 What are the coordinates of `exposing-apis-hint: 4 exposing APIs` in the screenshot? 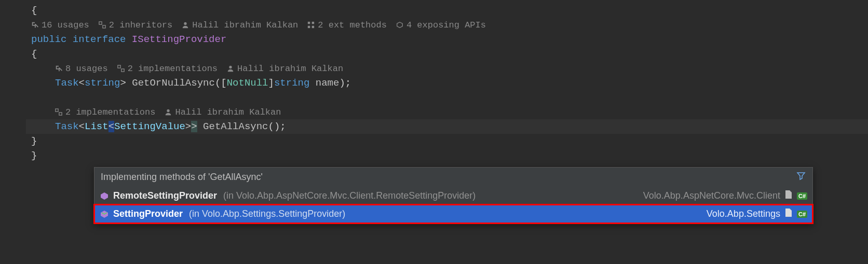 It's located at (441, 25).